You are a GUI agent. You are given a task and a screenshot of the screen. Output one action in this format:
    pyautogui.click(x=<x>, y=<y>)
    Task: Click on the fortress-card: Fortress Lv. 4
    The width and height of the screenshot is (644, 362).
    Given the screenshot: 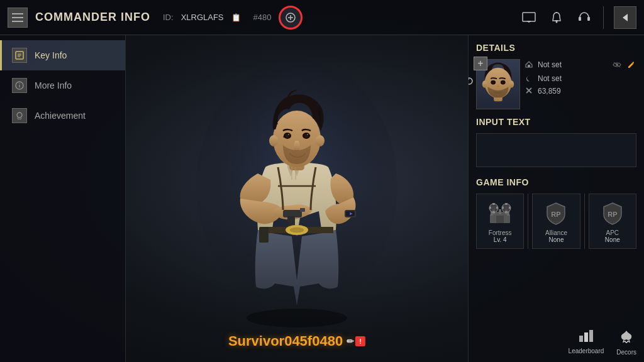 What is the action you would take?
    pyautogui.click(x=500, y=221)
    